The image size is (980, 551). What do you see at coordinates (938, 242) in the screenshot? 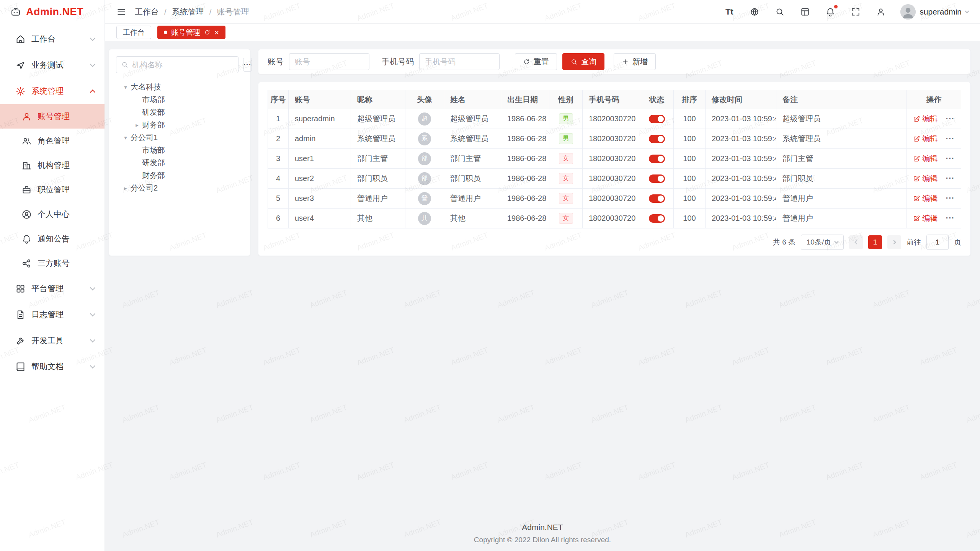
I see `goto-page-input` at bounding box center [938, 242].